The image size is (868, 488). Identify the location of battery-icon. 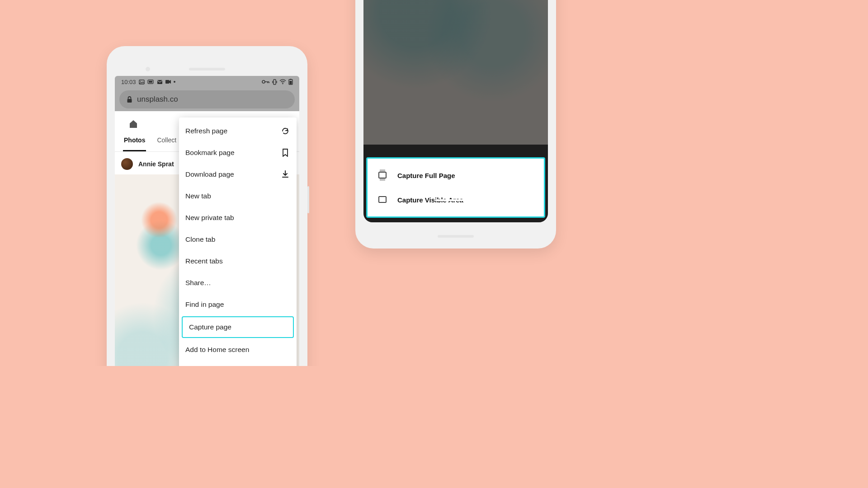
(291, 82).